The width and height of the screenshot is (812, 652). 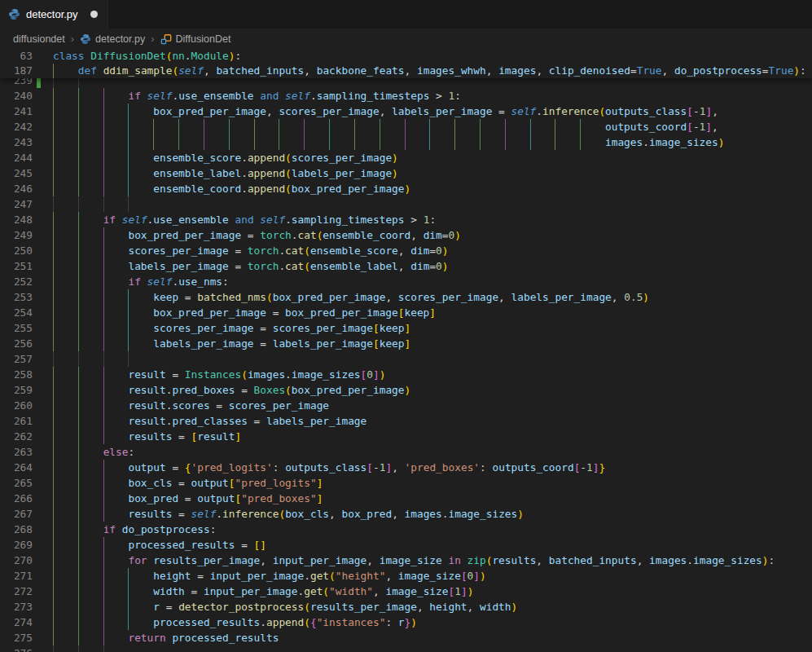 I want to click on breadcrumb-file: detector.py, so click(x=112, y=39).